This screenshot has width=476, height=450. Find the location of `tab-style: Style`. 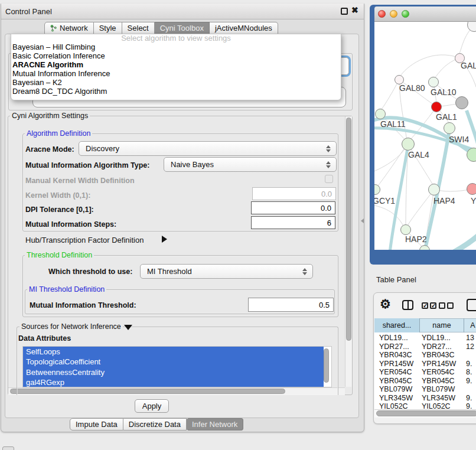

tab-style: Style is located at coordinates (108, 28).